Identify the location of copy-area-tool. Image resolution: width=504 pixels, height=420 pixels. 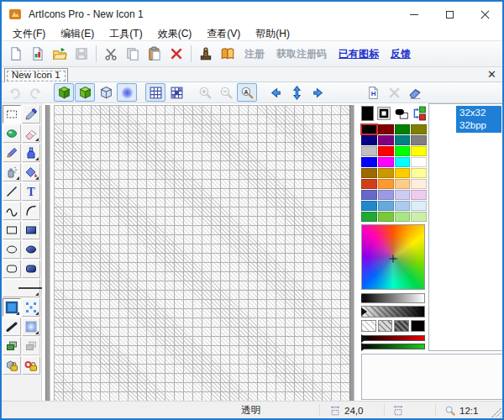
(12, 346).